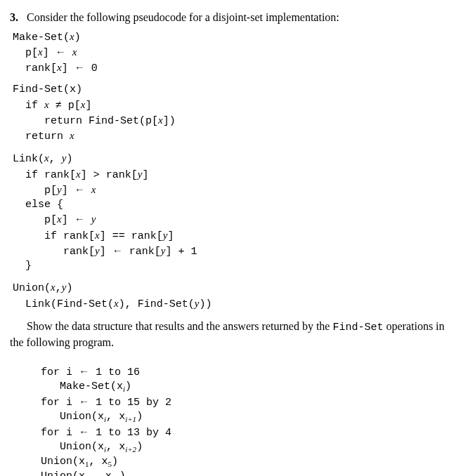 The height and width of the screenshot is (476, 461). What do you see at coordinates (18, 18) in the screenshot?
I see `question-number: 3.` at bounding box center [18, 18].